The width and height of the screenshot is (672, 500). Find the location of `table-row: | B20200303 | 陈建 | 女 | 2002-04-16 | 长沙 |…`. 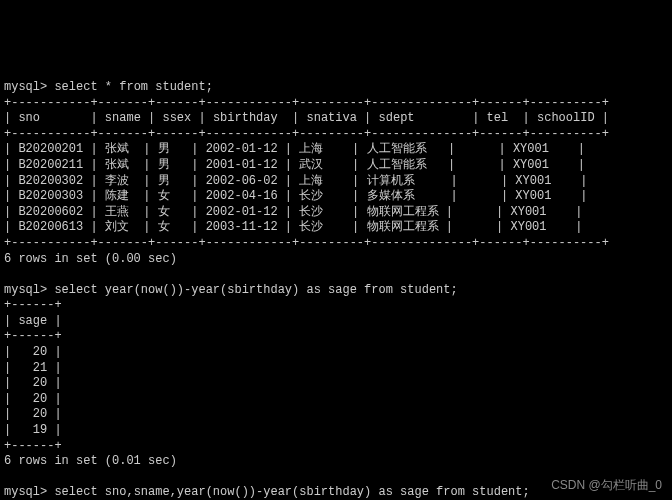

table-row: | B20200303 | 陈建 | 女 | 2002-04-16 | 长沙 |… is located at coordinates (296, 196).